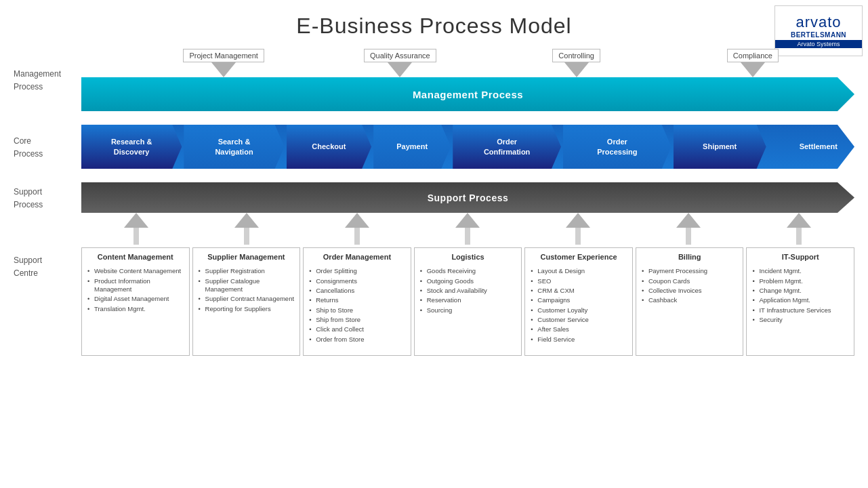 Image resolution: width=868 pixels, height=488 pixels. I want to click on support-card: Content Management Website Content Manag…, so click(136, 302).